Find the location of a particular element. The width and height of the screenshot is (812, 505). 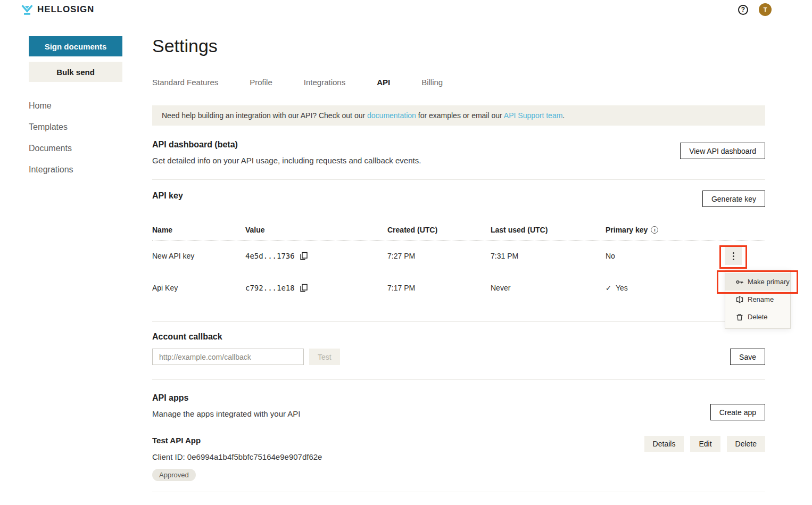

generate-key-button: Generate key is located at coordinates (734, 199).